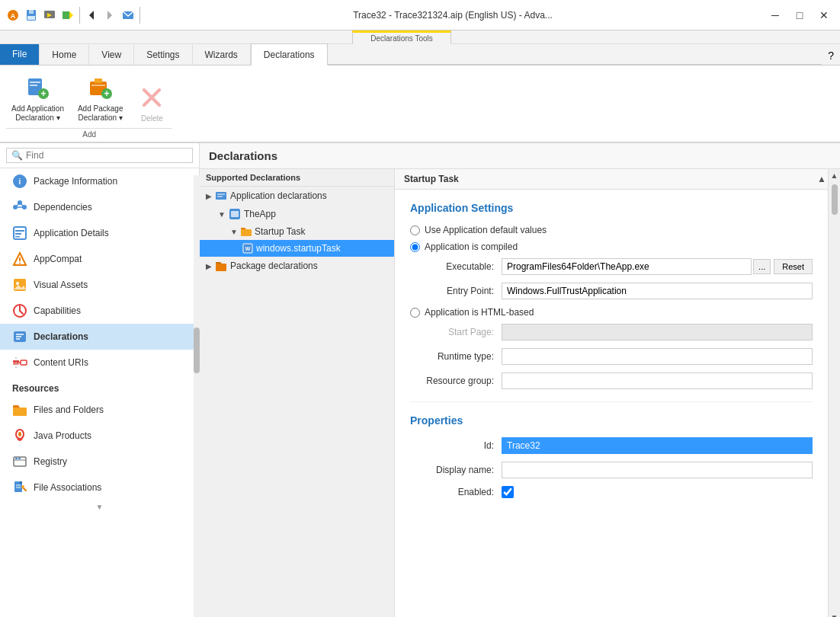  I want to click on detail-scrollbar: ▲ ▼, so click(834, 393).